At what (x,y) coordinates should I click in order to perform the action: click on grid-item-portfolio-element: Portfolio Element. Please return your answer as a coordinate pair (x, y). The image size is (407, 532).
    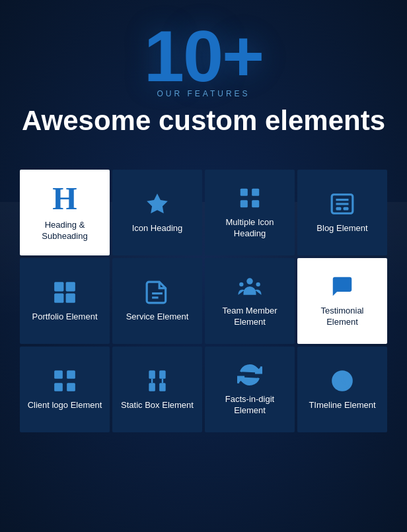
    Looking at the image, I should click on (65, 301).